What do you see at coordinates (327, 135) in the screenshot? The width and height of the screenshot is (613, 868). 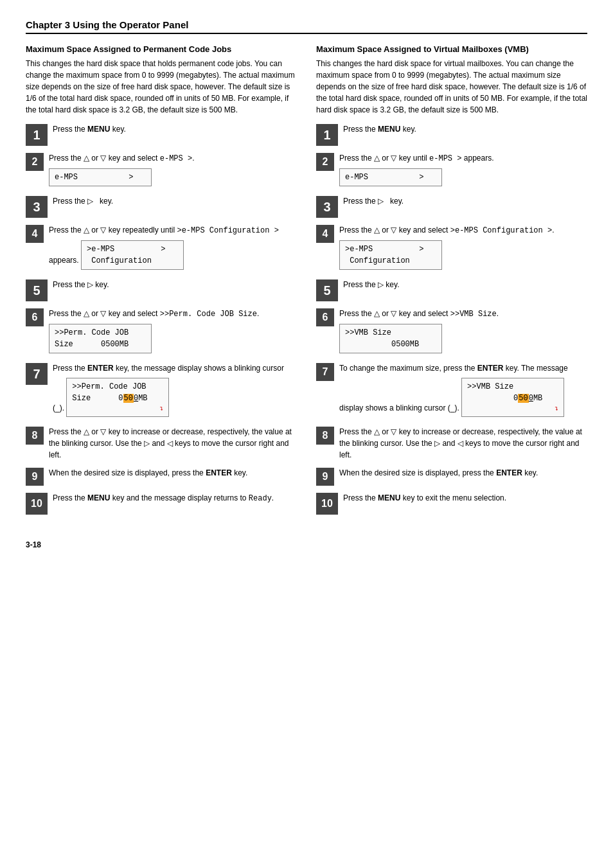 I see `right-step-num-1: 1` at bounding box center [327, 135].